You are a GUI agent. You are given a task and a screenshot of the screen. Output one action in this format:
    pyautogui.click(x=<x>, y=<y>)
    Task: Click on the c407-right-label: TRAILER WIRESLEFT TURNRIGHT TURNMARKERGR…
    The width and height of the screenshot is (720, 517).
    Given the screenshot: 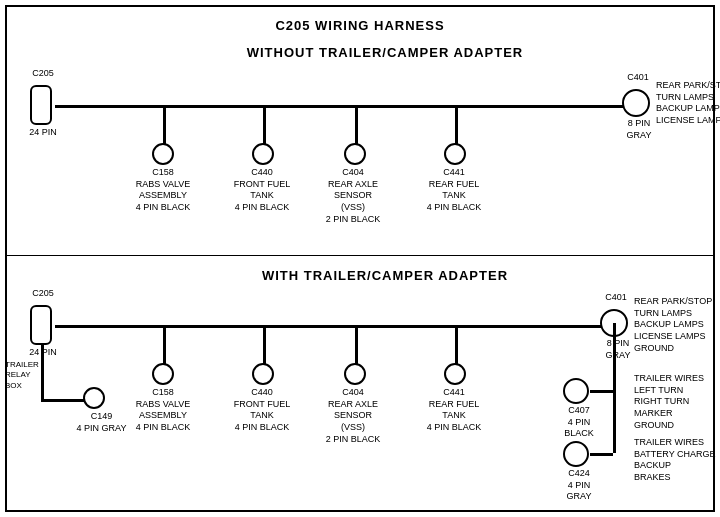 What is the action you would take?
    pyautogui.click(x=677, y=402)
    